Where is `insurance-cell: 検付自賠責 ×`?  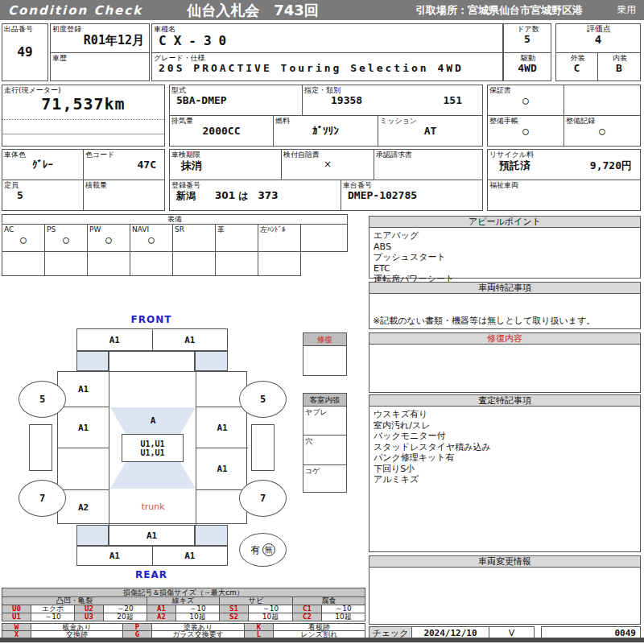 insurance-cell: 検付自賠責 × is located at coordinates (328, 164).